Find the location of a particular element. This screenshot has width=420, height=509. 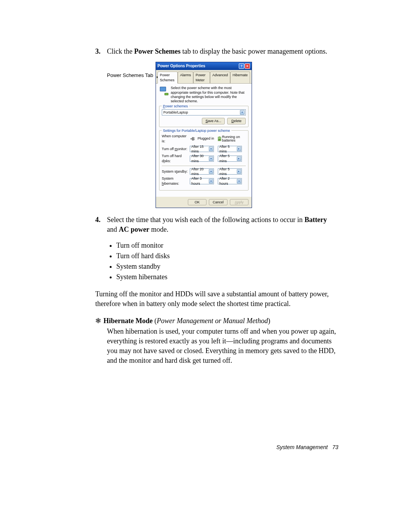

bullet-system-hibernates: System hibernates is located at coordinates (227, 277).